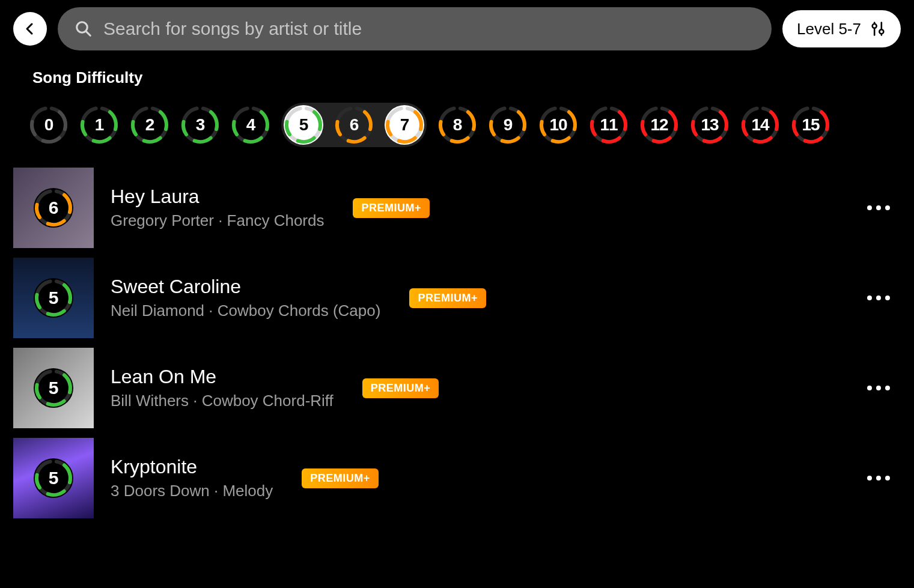  I want to click on song-title: Hey Laura, so click(218, 197).